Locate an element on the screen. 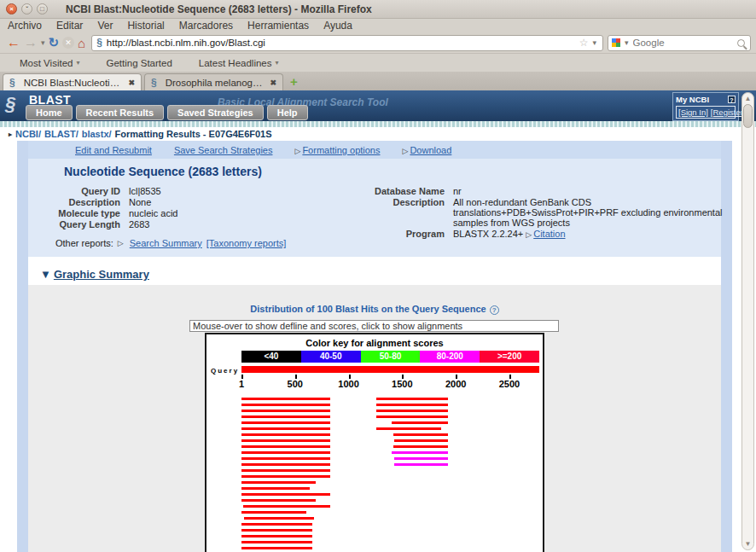 This screenshot has height=552, width=756. search-box: ▾ is located at coordinates (679, 43).